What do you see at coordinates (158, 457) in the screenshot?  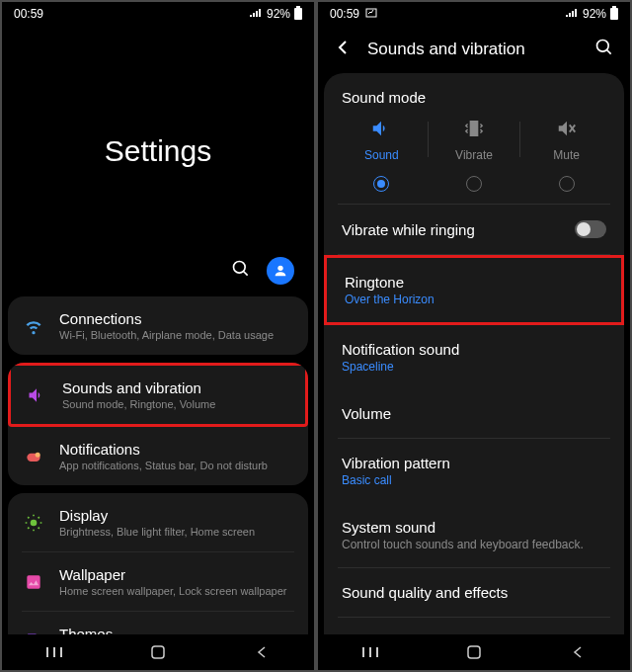 I see `settings-item-notifications: NotificationsApp notifications, Status b…` at bounding box center [158, 457].